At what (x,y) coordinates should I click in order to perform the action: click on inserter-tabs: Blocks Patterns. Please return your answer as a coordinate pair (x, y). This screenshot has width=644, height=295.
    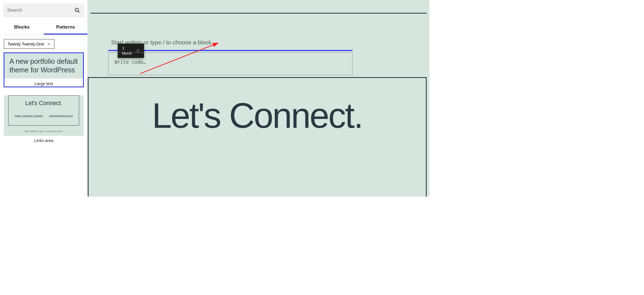
    Looking at the image, I should click on (44, 28).